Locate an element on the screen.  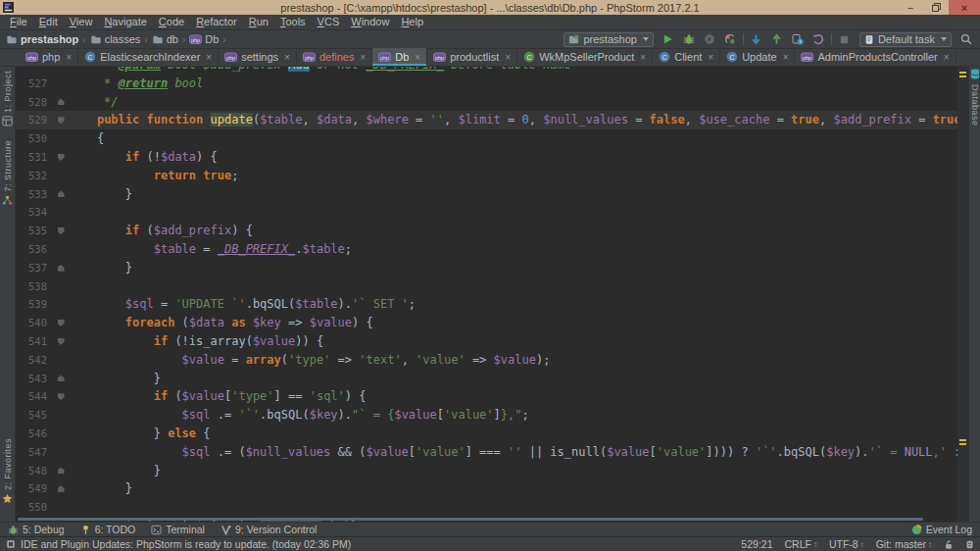
task-selector: Default task is located at coordinates (906, 39).